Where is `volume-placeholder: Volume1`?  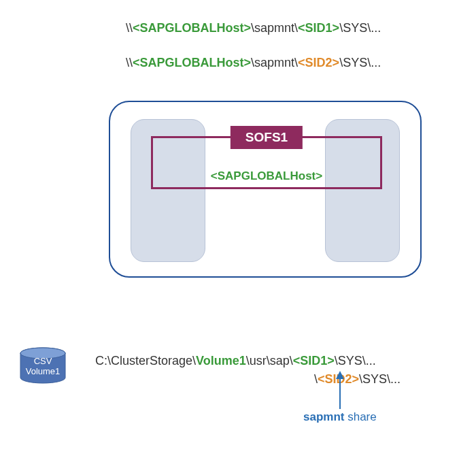 volume-placeholder: Volume1 is located at coordinates (221, 361).